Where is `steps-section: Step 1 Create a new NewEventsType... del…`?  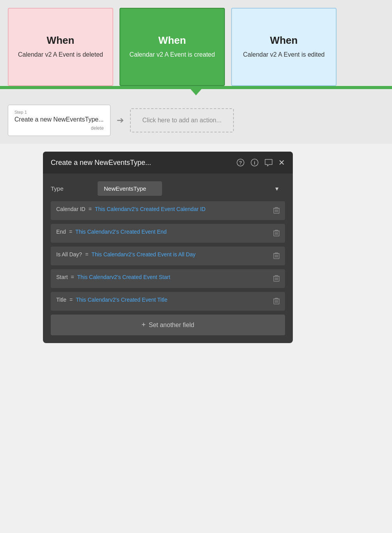 steps-section: Step 1 Create a new NewEventsType... del… is located at coordinates (196, 116).